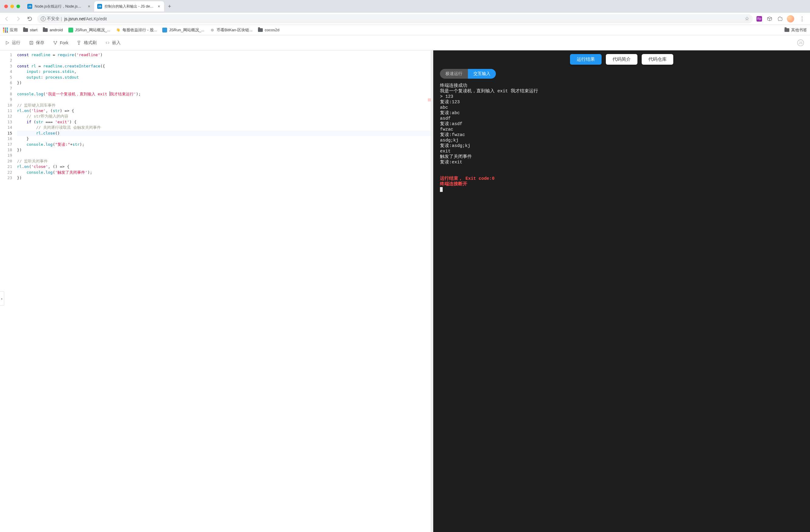  I want to click on security-label: 不安全, so click(53, 19).